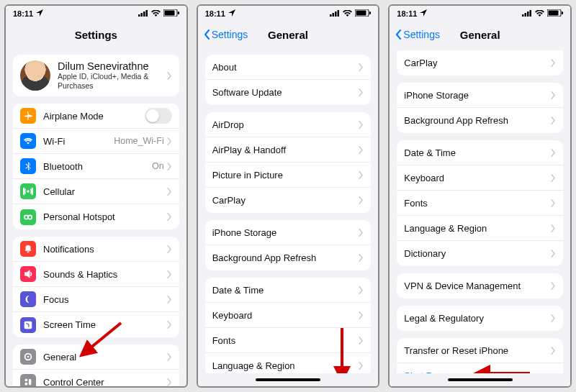 The height and width of the screenshot is (392, 576). I want to click on row-label: Fonts, so click(477, 203).